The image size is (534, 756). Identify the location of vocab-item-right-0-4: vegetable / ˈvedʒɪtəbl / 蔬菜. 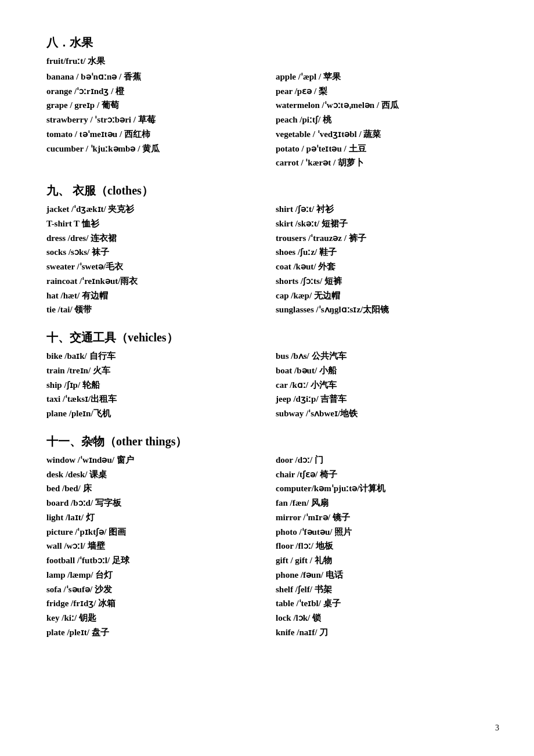
(384, 135).